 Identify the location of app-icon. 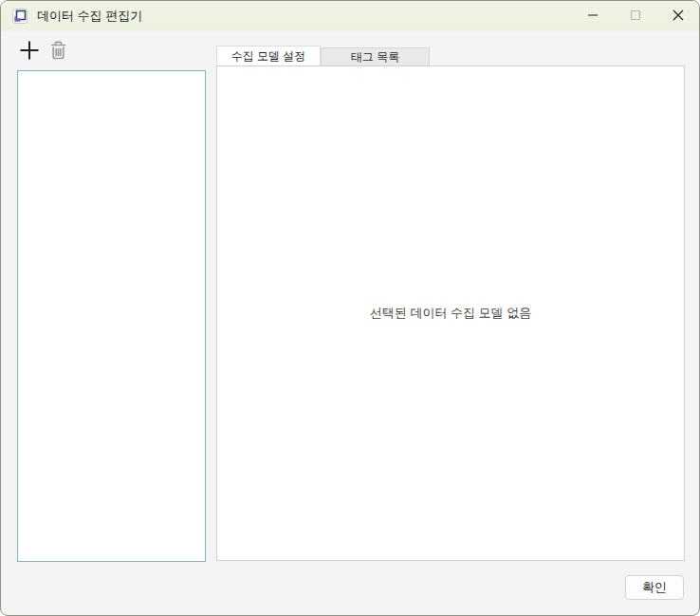
(20, 16).